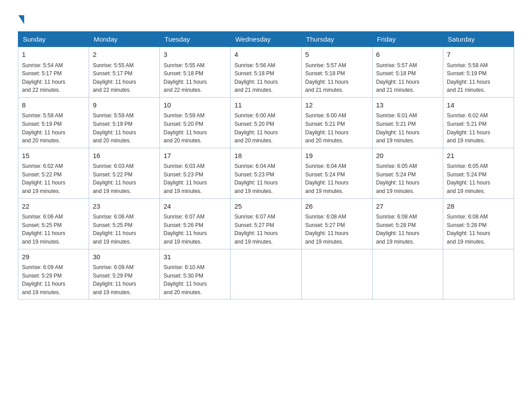 This screenshot has height=411, width=532. What do you see at coordinates (124, 123) in the screenshot?
I see `calendar-cell: 9Sunrise: 5:59 AMSunset: 5:19 PMDaylight…` at bounding box center [124, 123].